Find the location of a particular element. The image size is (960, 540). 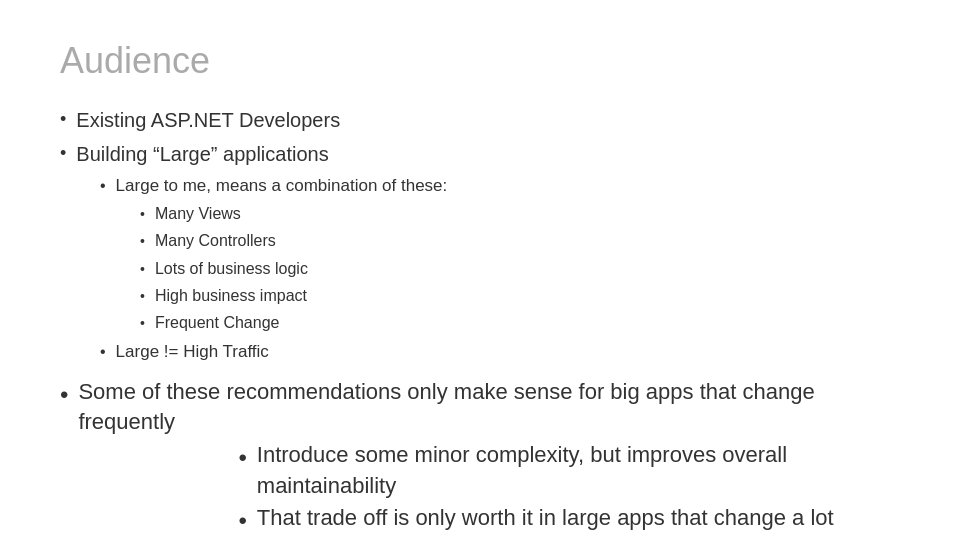

bullet-text-2: Building “Large” applications is located at coordinates (202, 154).